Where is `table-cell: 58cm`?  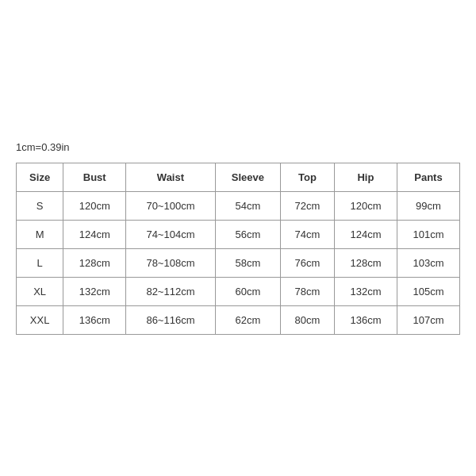
table-cell: 58cm is located at coordinates (248, 263).